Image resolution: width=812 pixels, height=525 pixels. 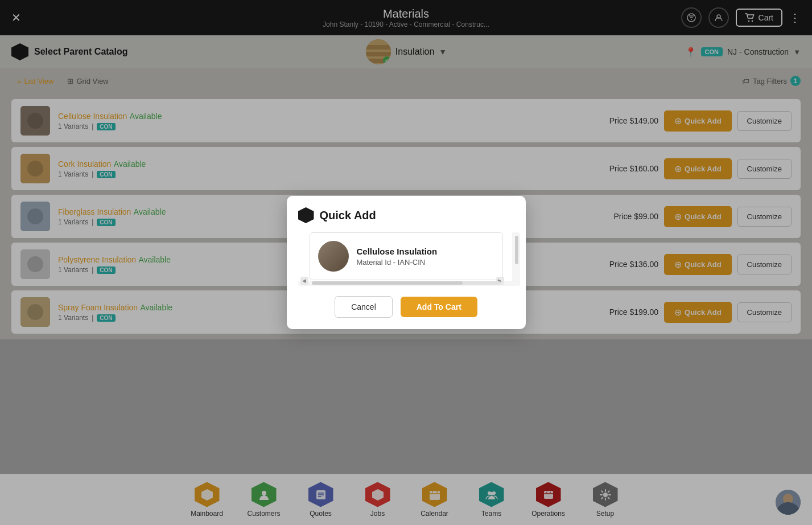 What do you see at coordinates (364, 307) in the screenshot?
I see `cancel-button: Cancel` at bounding box center [364, 307].